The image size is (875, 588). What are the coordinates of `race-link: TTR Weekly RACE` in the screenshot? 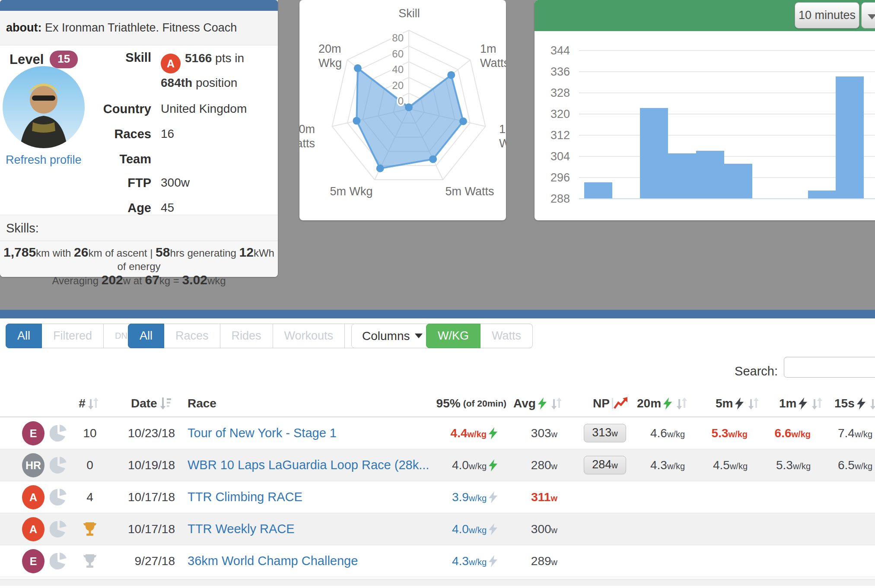 It's located at (241, 529).